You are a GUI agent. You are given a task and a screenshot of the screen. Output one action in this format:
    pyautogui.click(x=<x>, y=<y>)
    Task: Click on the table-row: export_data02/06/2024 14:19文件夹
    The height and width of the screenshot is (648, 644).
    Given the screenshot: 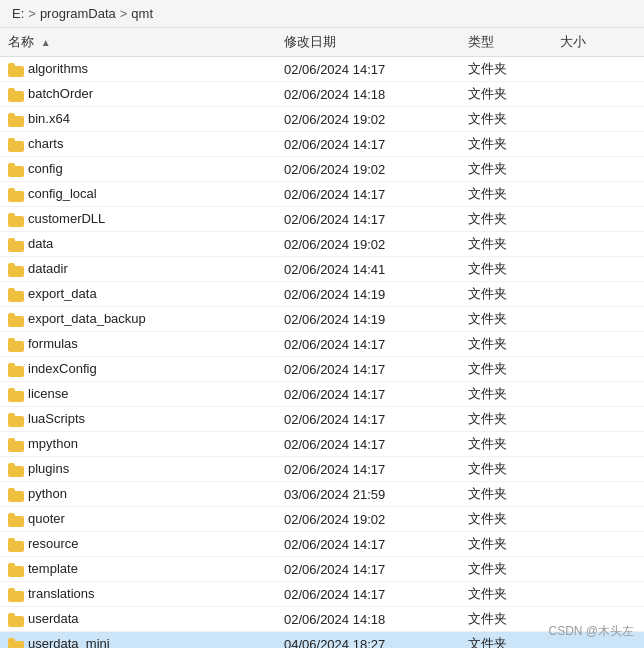 What is the action you would take?
    pyautogui.click(x=322, y=294)
    